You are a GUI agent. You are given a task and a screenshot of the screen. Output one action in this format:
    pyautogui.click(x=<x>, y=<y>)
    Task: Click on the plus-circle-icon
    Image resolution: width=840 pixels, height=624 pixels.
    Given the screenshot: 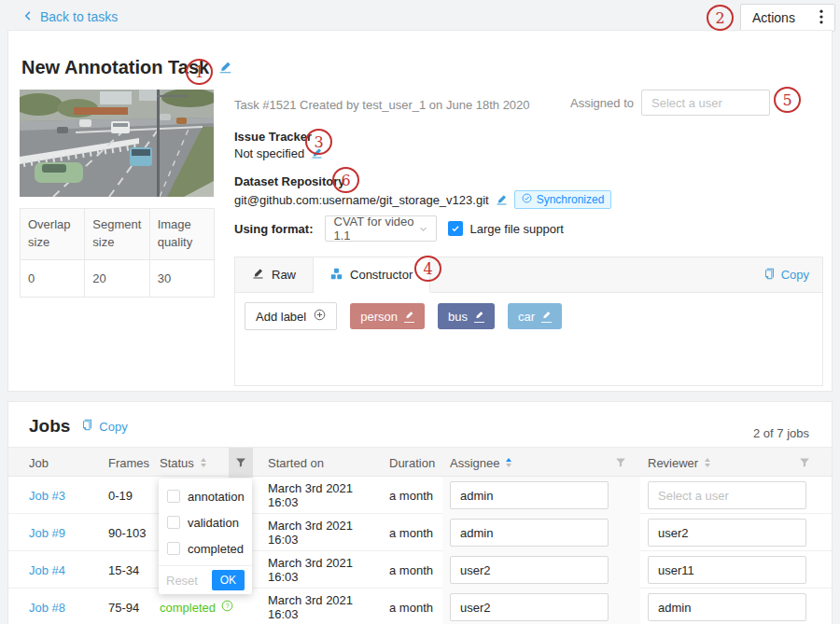 What is the action you would take?
    pyautogui.click(x=319, y=316)
    